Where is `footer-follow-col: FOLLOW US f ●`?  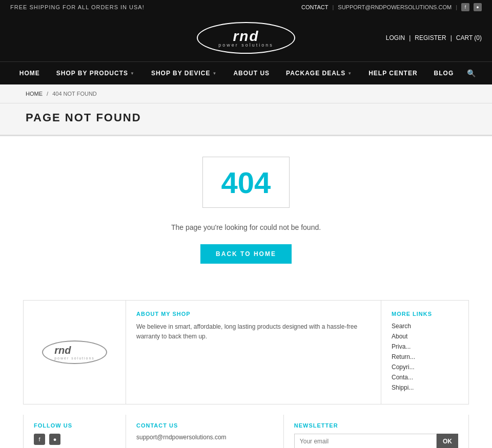
footer-follow-col: FOLLOW US f ● is located at coordinates (75, 431).